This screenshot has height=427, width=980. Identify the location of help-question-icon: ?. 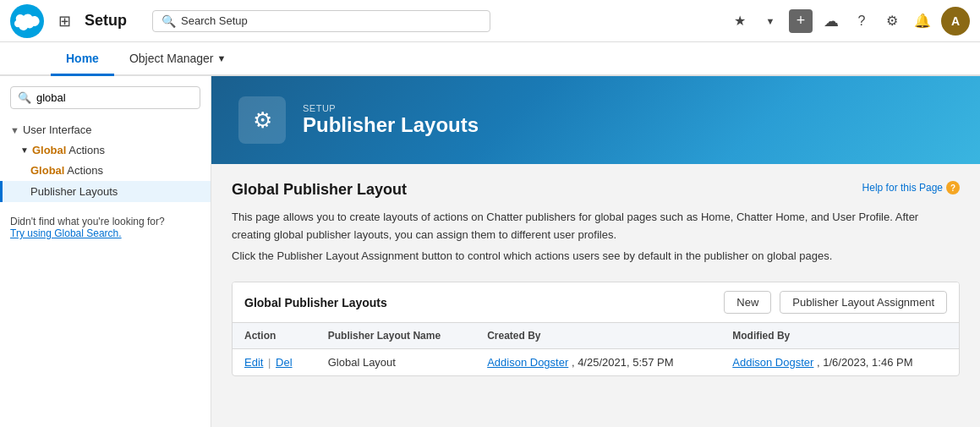
(953, 188).